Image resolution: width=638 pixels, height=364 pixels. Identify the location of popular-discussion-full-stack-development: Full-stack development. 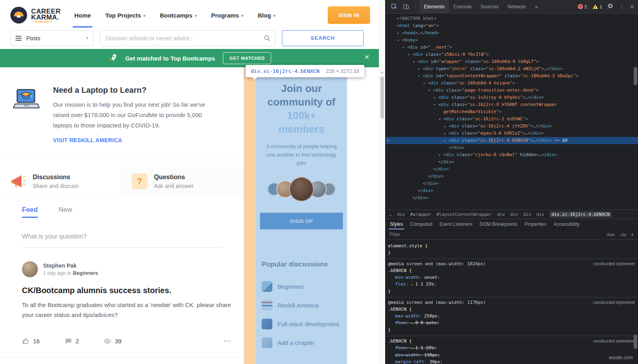
(301, 324).